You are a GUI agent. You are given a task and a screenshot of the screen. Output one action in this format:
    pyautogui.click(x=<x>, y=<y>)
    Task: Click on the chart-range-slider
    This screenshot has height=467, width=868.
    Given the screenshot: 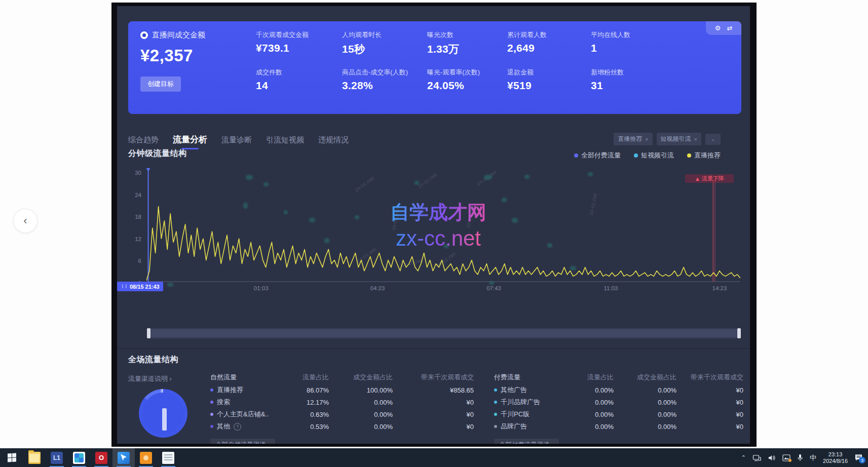 What is the action you would take?
    pyautogui.click(x=444, y=333)
    